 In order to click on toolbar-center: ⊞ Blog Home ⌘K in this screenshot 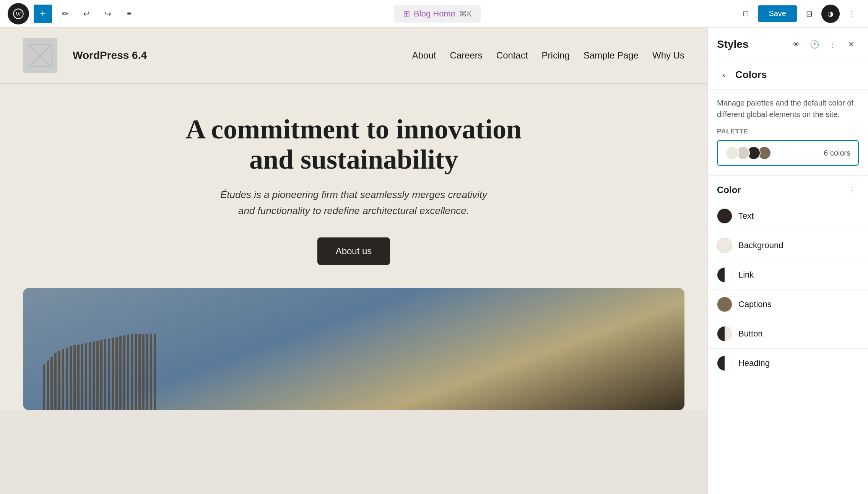, I will do `click(437, 14)`.